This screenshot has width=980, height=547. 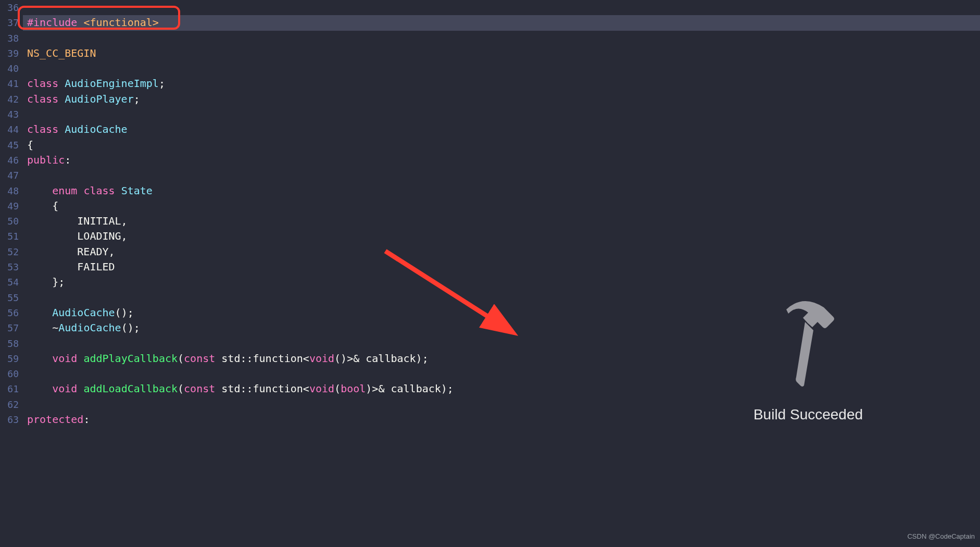 What do you see at coordinates (246, 358) in the screenshot?
I see `code-token: ::` at bounding box center [246, 358].